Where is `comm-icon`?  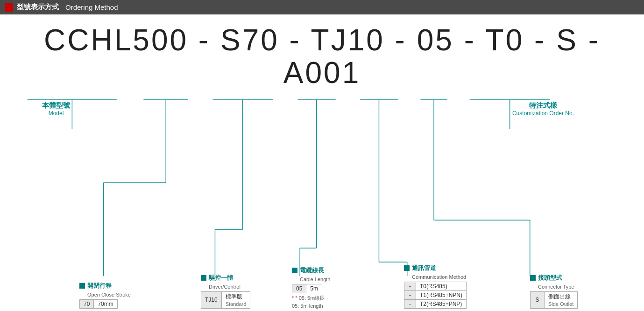
comm-icon is located at coordinates (407, 268).